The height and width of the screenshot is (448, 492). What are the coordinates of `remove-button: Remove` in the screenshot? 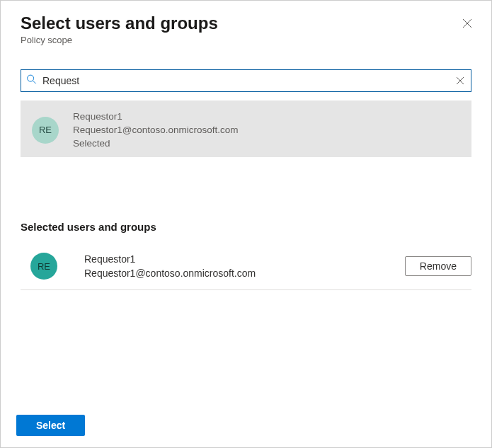 It's located at (438, 266).